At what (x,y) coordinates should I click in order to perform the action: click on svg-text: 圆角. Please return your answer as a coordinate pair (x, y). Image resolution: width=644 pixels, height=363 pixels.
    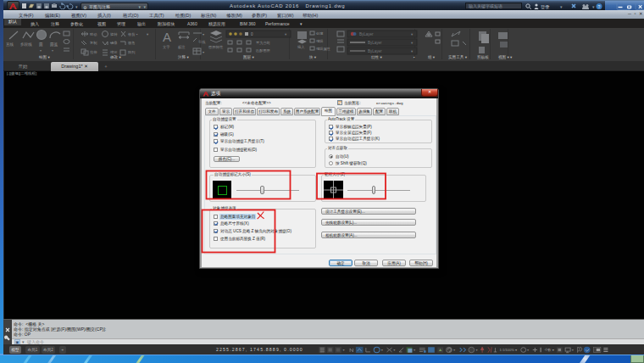
    Looking at the image, I should click on (132, 42).